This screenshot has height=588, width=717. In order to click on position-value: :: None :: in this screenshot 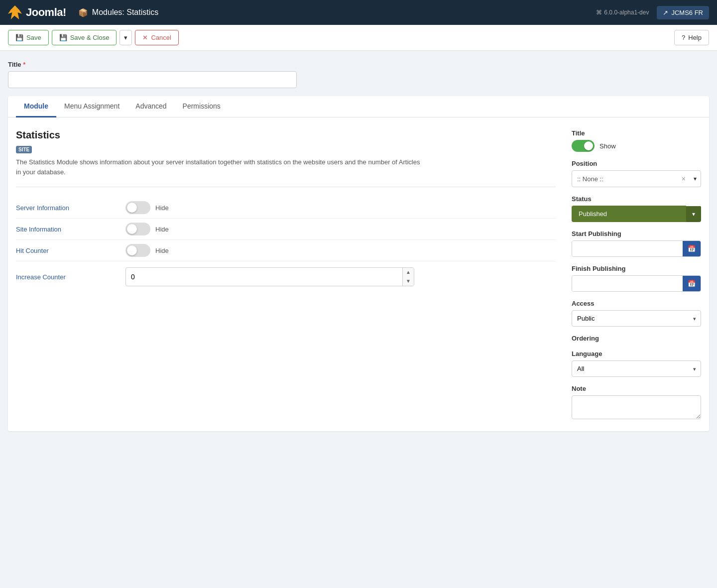, I will do `click(625, 179)`.